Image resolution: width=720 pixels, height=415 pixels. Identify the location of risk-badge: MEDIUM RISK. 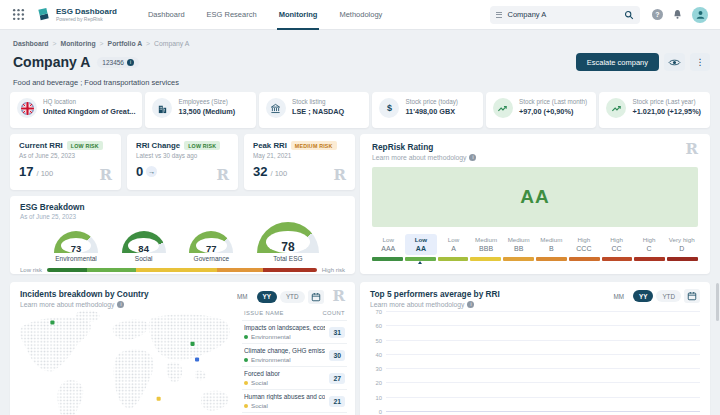
(314, 146).